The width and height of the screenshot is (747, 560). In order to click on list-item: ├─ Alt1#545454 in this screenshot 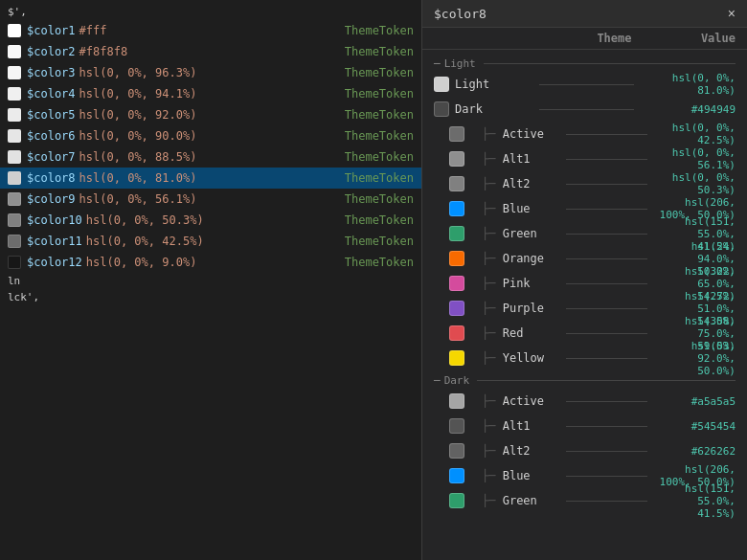, I will do `click(584, 426)`.